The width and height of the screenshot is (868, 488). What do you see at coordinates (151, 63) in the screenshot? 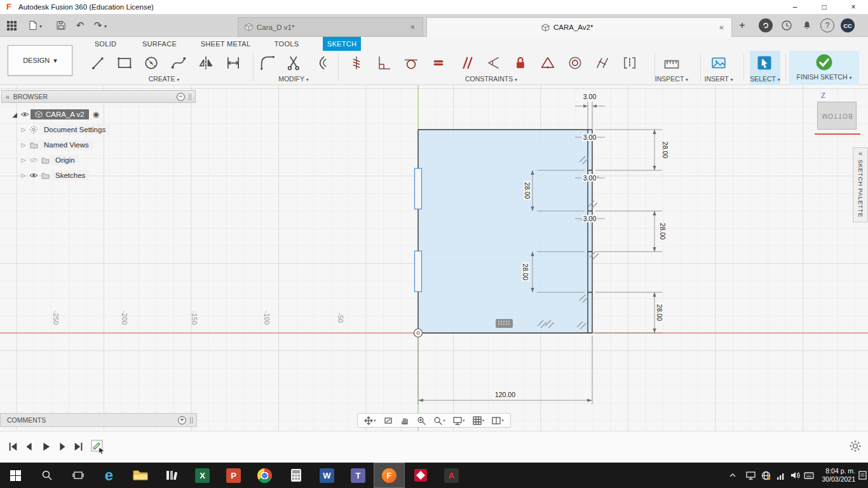
I see `circle-tool-icon` at bounding box center [151, 63].